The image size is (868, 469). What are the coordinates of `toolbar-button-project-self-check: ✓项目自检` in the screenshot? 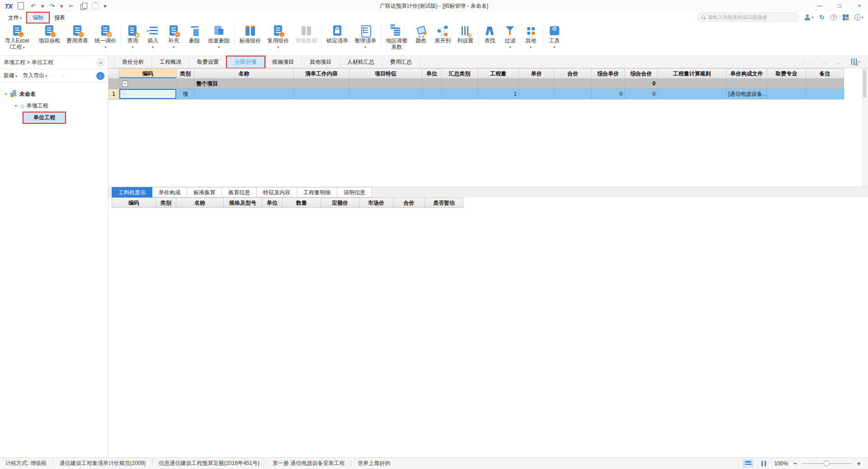 It's located at (48, 37).